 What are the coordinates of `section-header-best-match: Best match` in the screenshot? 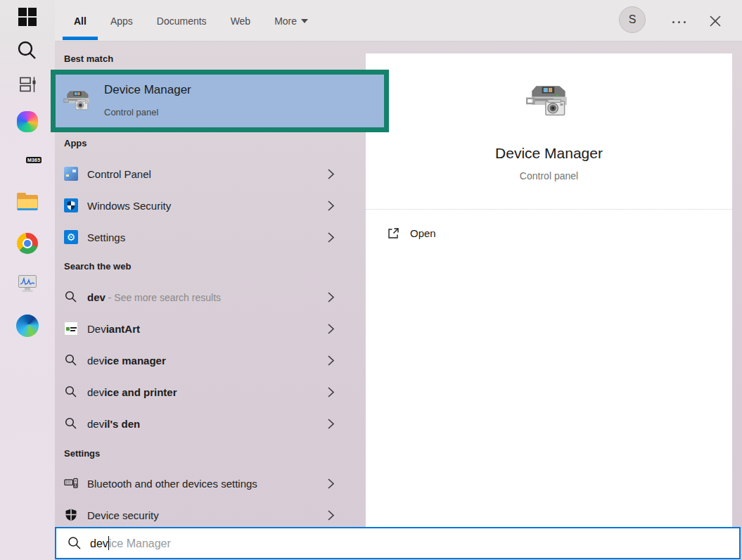 It's located at (89, 59).